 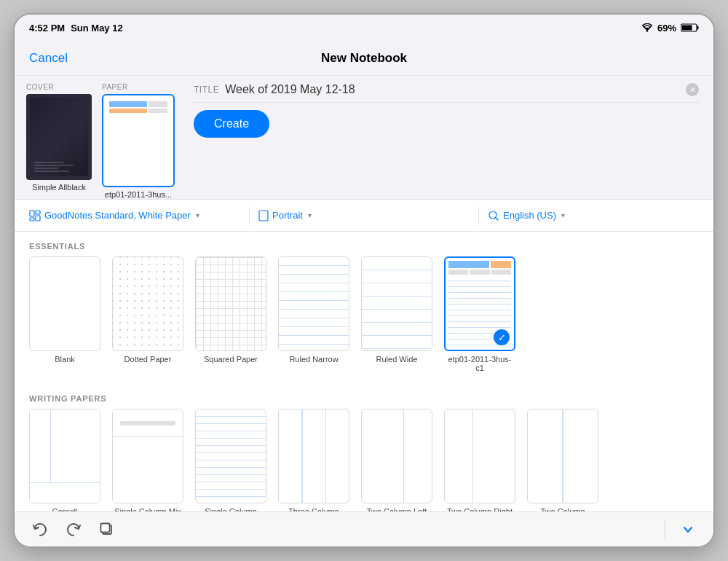 I want to click on paper-item-single-col-mix: Single Column Mix, so click(x=148, y=462).